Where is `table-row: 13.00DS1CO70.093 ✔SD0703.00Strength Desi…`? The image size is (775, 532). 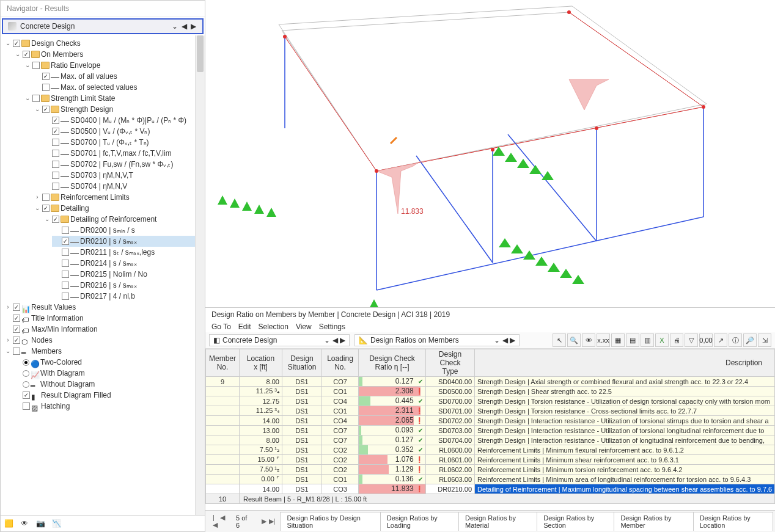 table-row: 13.00DS1CO70.093 ✔SD0703.00Strength Desi… is located at coordinates (490, 431).